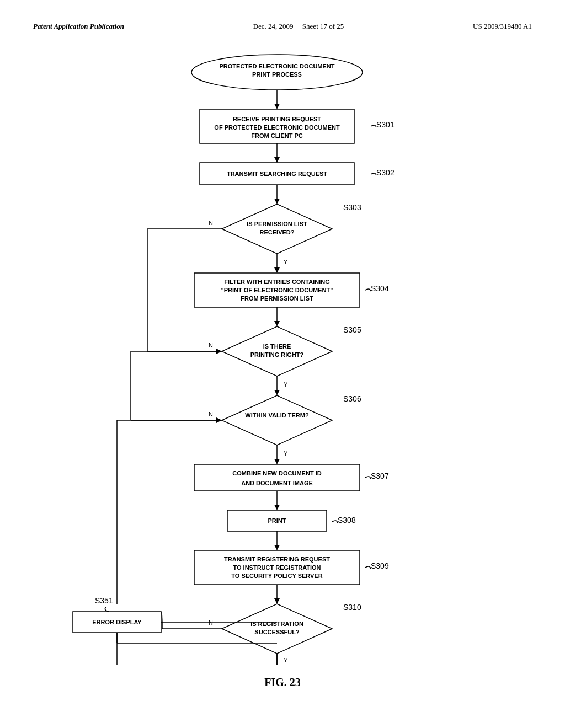 Image resolution: width=565 pixels, height=728 pixels. What do you see at coordinates (78, 26) in the screenshot?
I see `header-publication: Patent Application Publication` at bounding box center [78, 26].